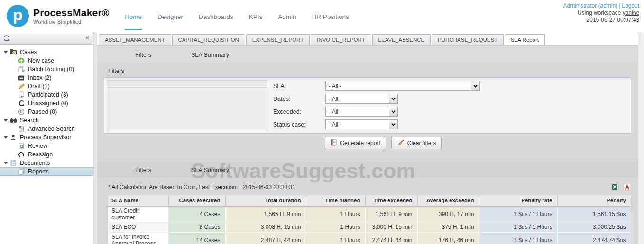  Describe the element at coordinates (21, 61) in the screenshot. I see `new-case-icon` at that location.